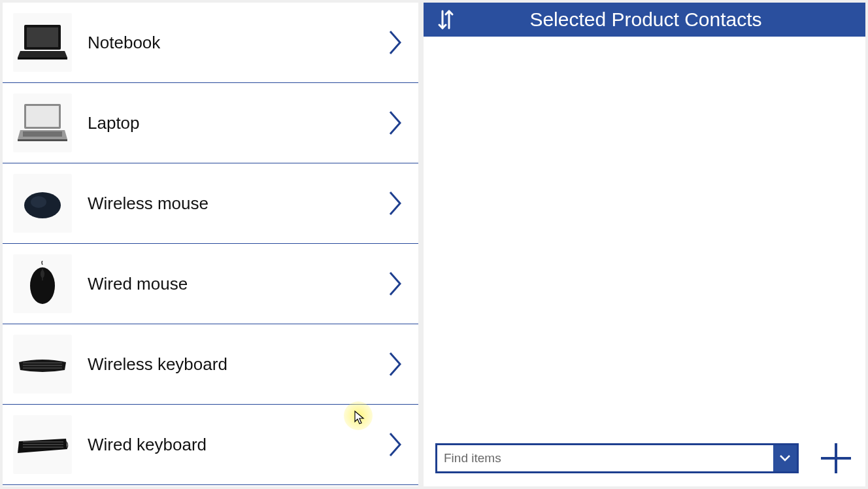 The image size is (868, 489). What do you see at coordinates (42, 445) in the screenshot?
I see `product-thumb-wired-keyboard` at bounding box center [42, 445].